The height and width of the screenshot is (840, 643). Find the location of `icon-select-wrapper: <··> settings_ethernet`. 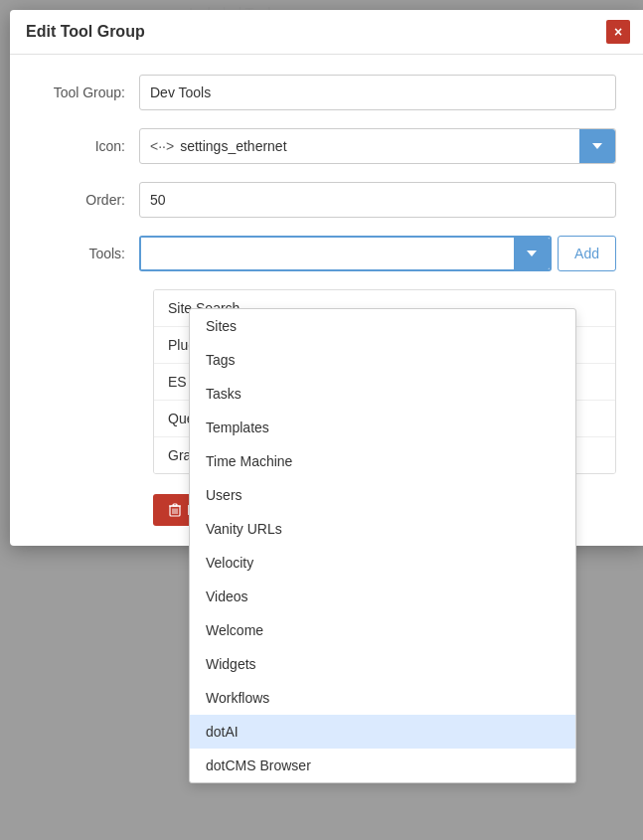

icon-select-wrapper: <··> settings_ethernet is located at coordinates (378, 146).